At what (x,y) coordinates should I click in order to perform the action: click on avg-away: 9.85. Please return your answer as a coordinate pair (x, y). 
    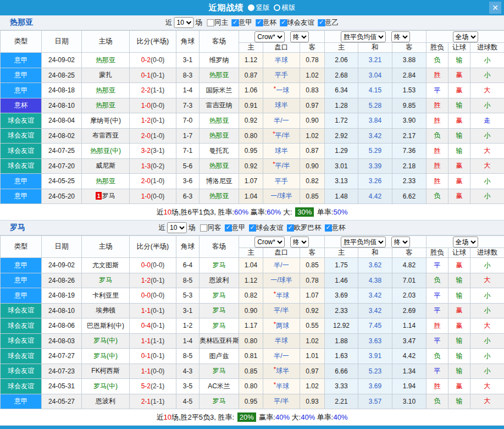
    Looking at the image, I should click on (409, 106).